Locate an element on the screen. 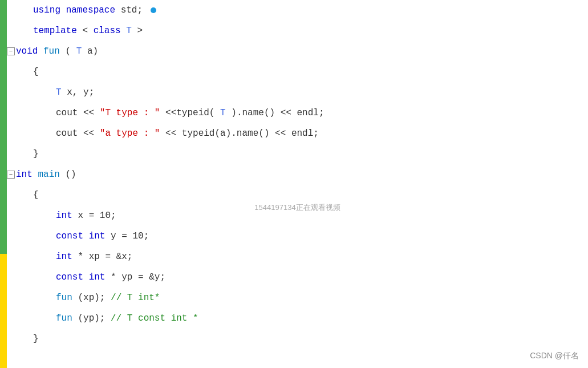  keyword-const-2: const is located at coordinates (70, 277).